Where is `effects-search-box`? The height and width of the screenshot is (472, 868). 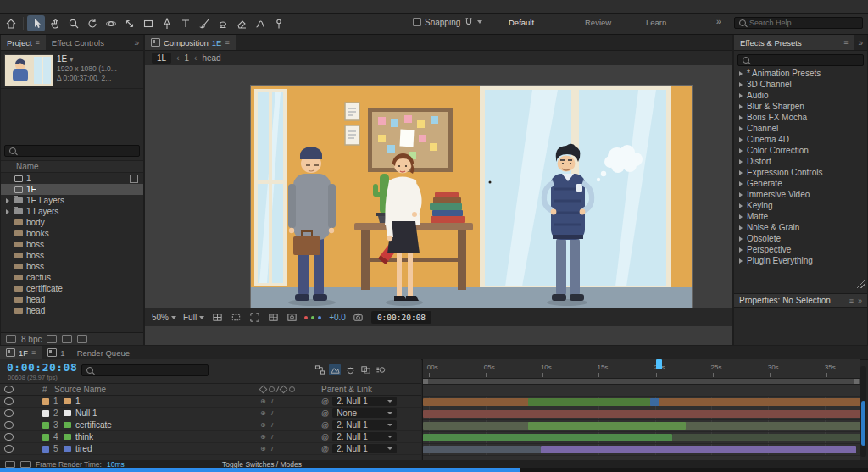
effects-search-box is located at coordinates (800, 60).